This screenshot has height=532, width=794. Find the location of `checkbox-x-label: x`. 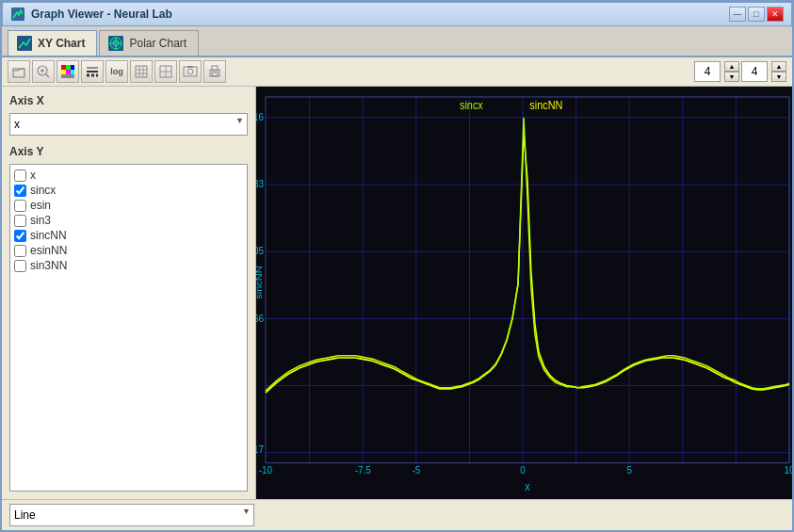

checkbox-x-label: x is located at coordinates (33, 175).